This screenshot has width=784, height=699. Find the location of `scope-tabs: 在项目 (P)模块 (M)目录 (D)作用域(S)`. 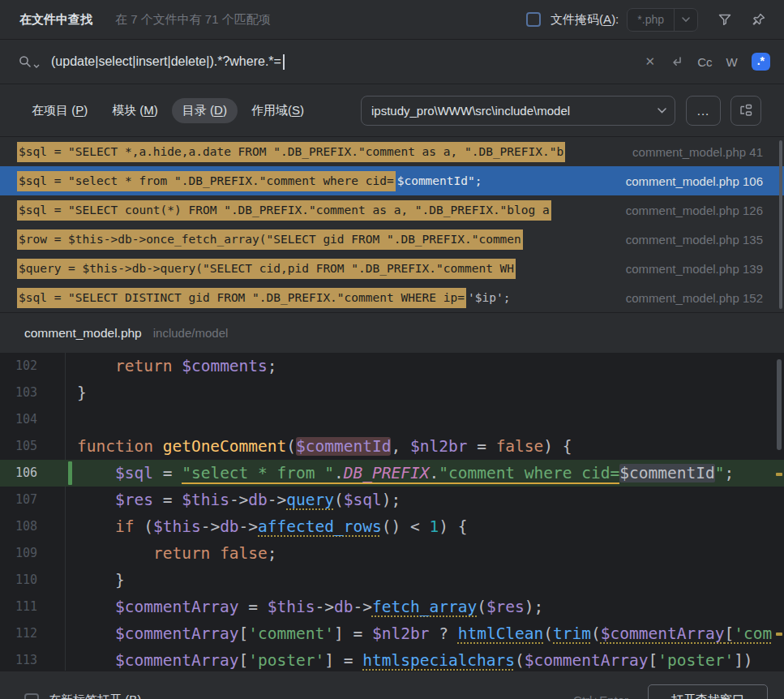

scope-tabs: 在项目 (P)模块 (M)目录 (D)作用域(S) is located at coordinates (168, 110).